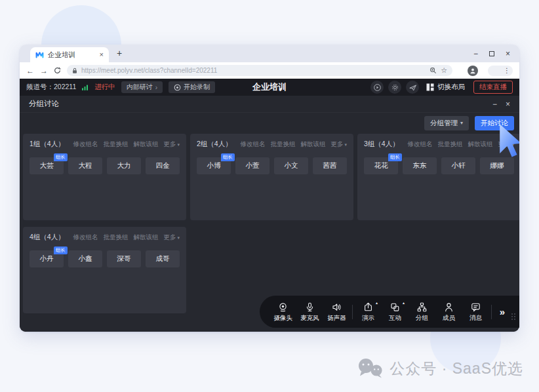 This screenshot has height=392, width=539. I want to click on member-chip: 大力, so click(124, 166).